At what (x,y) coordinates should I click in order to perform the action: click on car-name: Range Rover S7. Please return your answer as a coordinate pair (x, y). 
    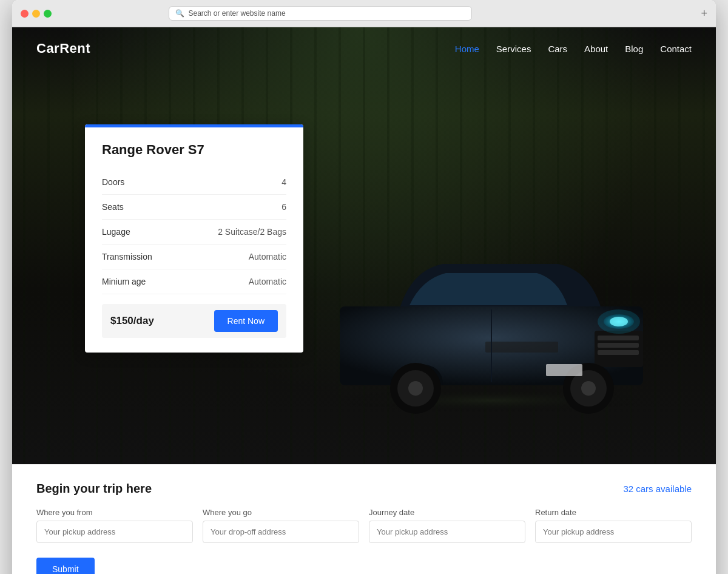
    Looking at the image, I should click on (194, 150).